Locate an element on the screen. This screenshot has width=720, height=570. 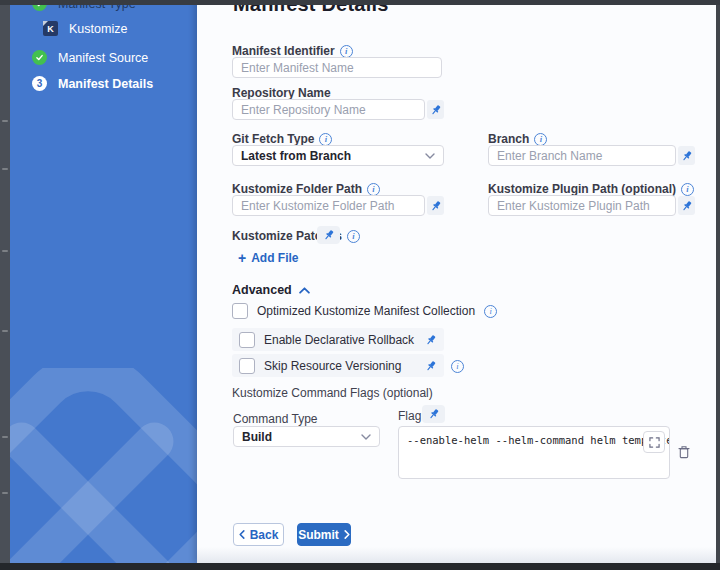
window-frame-left is located at coordinates (5, 285).